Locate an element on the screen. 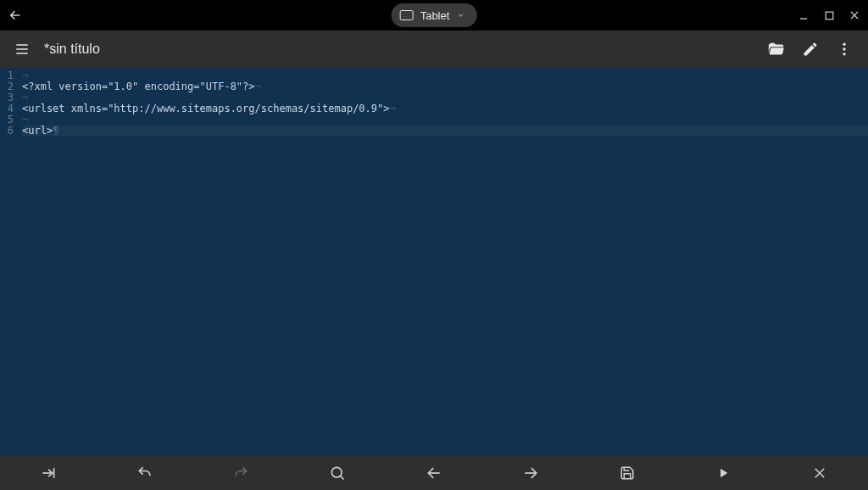  chevron-down-icon is located at coordinates (460, 15).